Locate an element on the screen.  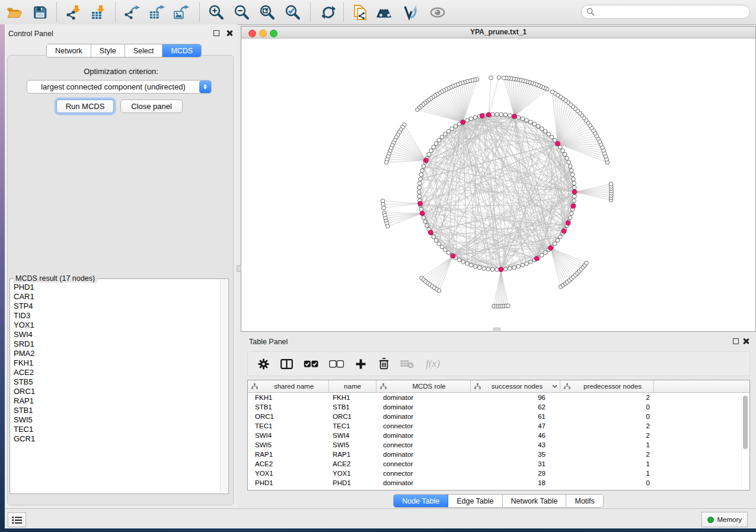
table-cell: 46 is located at coordinates (516, 435).